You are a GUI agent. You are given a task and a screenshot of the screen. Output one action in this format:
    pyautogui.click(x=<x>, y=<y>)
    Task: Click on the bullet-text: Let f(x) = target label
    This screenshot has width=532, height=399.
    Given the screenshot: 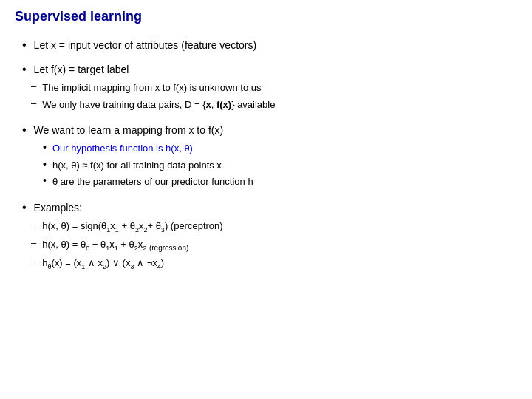 What is the action you would take?
    pyautogui.click(x=81, y=69)
    